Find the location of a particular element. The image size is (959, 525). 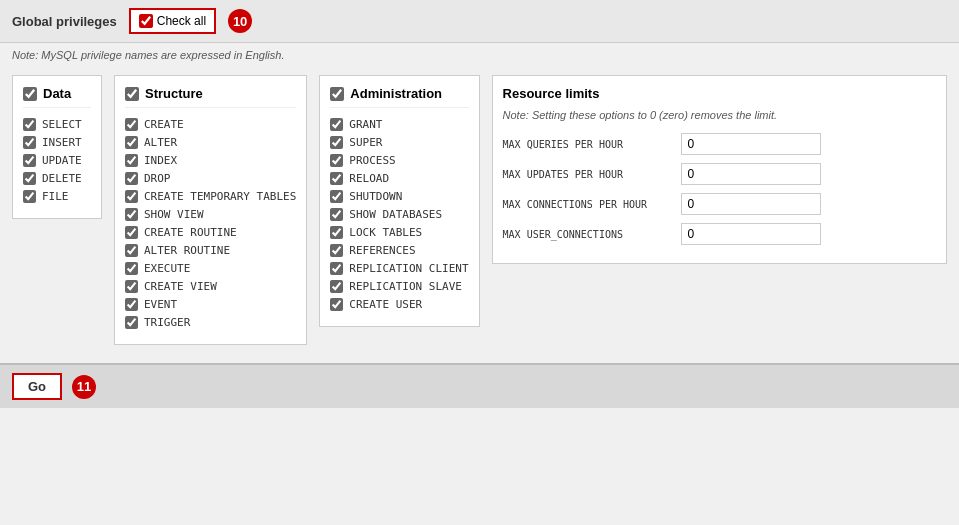

structure-section-checkbox is located at coordinates (132, 94).